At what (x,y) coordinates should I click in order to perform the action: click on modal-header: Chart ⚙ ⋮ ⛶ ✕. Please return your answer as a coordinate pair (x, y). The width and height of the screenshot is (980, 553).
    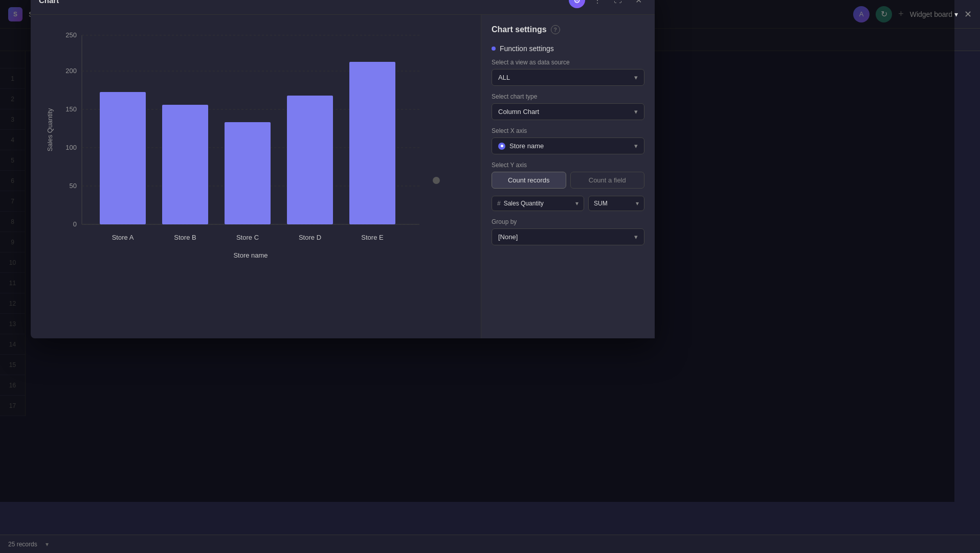
    Looking at the image, I should click on (343, 7).